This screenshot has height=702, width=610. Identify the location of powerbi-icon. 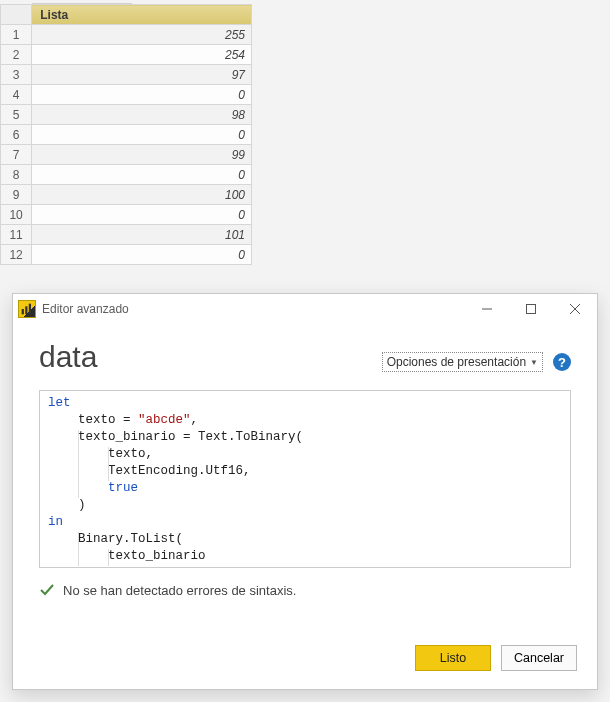
(27, 309).